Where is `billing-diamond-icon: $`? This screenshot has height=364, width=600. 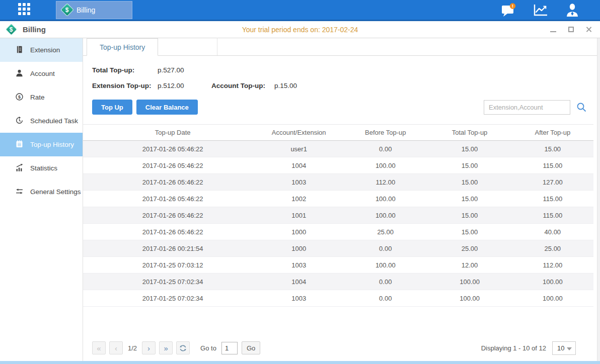
billing-diamond-icon: $ is located at coordinates (67, 10).